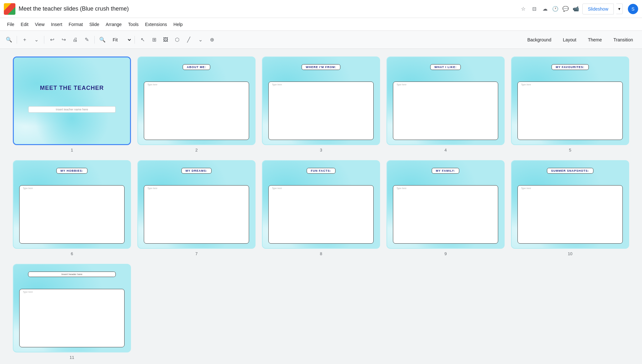  What do you see at coordinates (623, 40) in the screenshot?
I see `transition-button: Transition` at bounding box center [623, 40].